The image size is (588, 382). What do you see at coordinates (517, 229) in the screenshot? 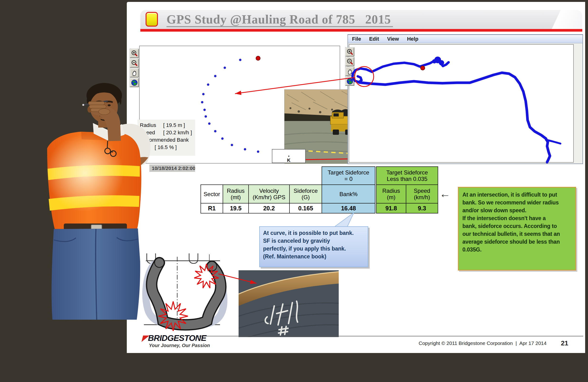
I see `green-callout: At an intersection, it is difficult to p…` at bounding box center [517, 229].